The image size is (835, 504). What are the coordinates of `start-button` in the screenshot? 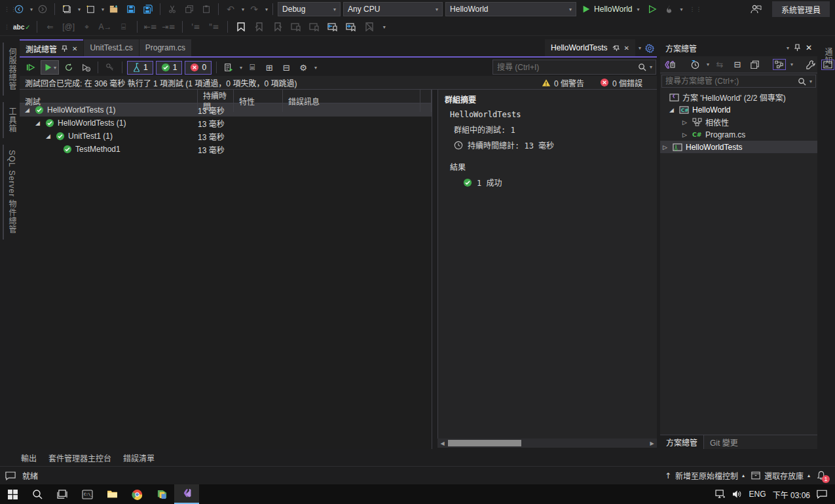 It's located at (12, 494).